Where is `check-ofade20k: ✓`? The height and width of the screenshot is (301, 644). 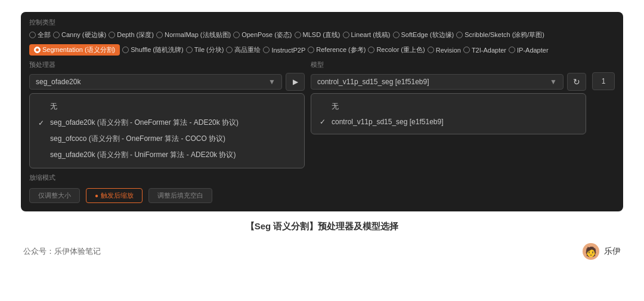 check-ofade20k: ✓ is located at coordinates (42, 123).